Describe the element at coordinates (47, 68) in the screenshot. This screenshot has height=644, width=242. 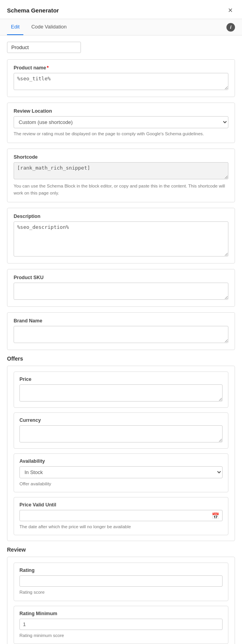
I see `required-star: *` at that location.